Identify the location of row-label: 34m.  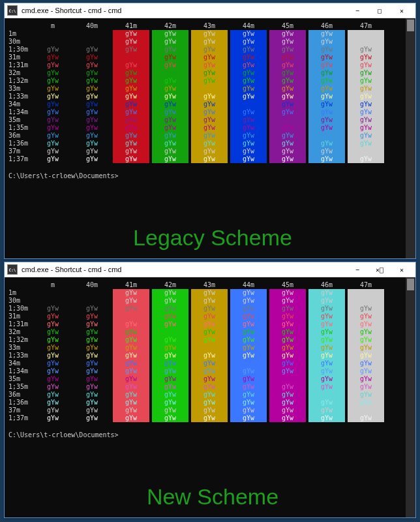
(21, 363).